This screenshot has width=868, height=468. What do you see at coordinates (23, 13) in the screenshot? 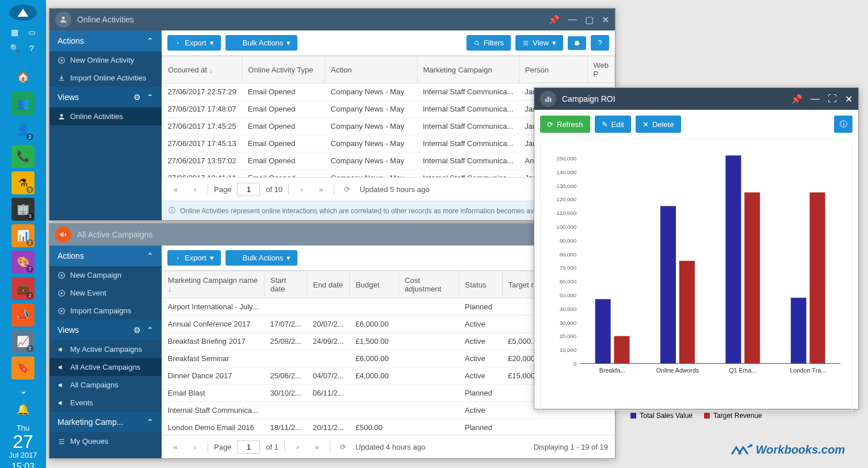
I see `app-logo` at bounding box center [23, 13].